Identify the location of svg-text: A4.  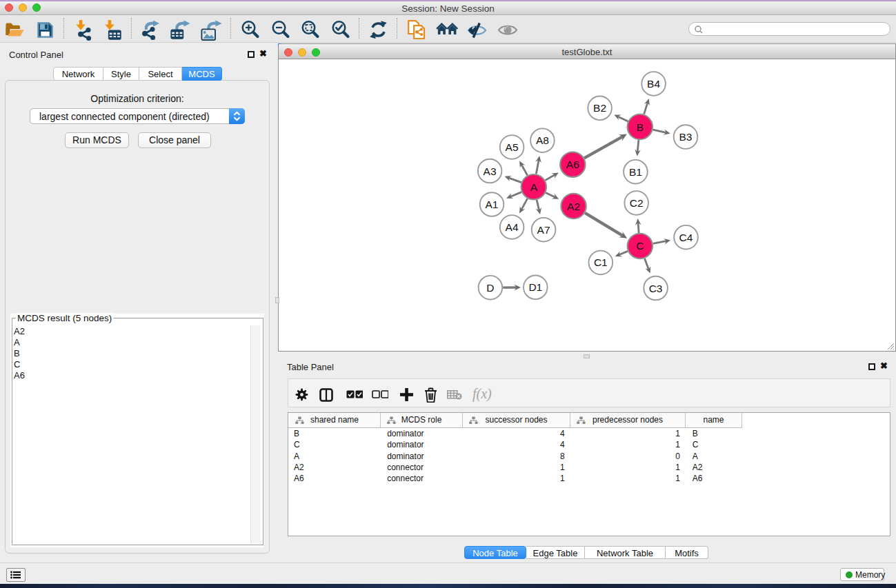
(512, 227).